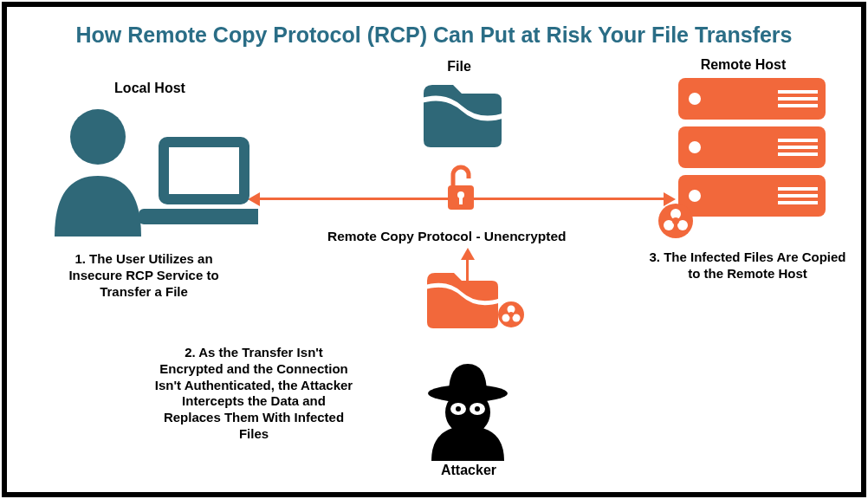  I want to click on remote-host-label: Remote Host, so click(743, 65).